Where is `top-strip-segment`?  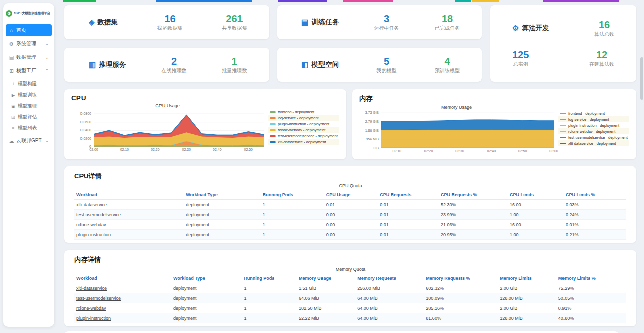 top-strip-segment is located at coordinates (581, 1).